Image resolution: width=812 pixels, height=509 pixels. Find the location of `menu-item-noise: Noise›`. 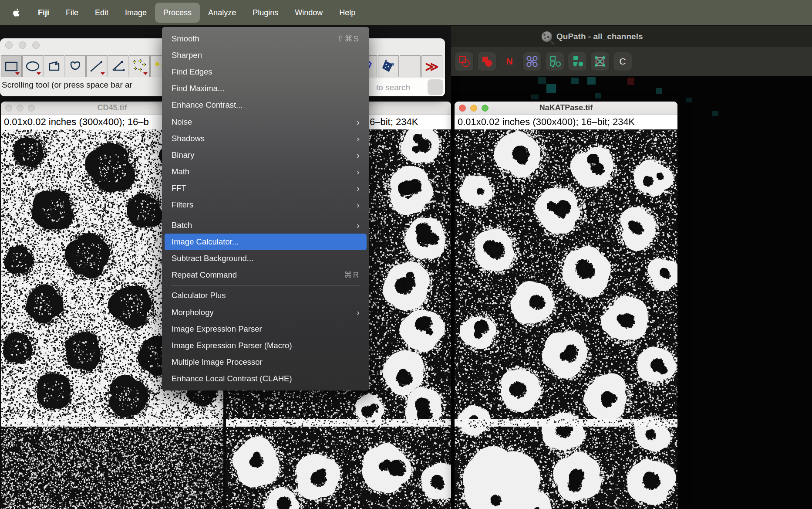

menu-item-noise: Noise› is located at coordinates (266, 122).